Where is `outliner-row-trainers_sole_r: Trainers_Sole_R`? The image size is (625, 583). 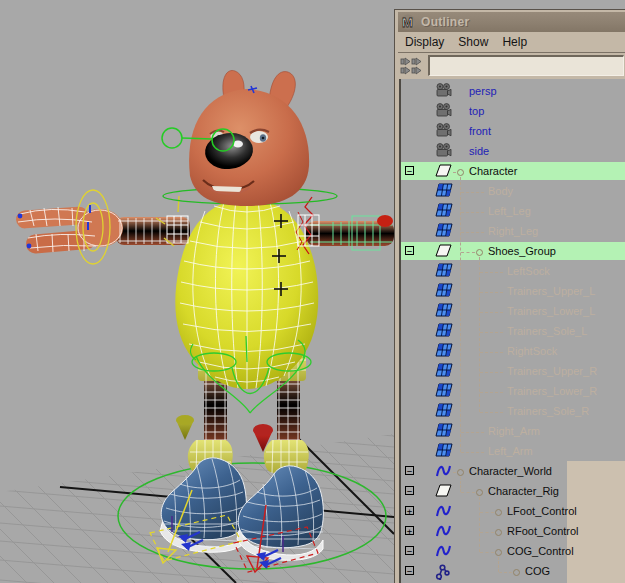
outliner-row-trainers_sole_r: Trainers_Sole_R is located at coordinates (513, 411).